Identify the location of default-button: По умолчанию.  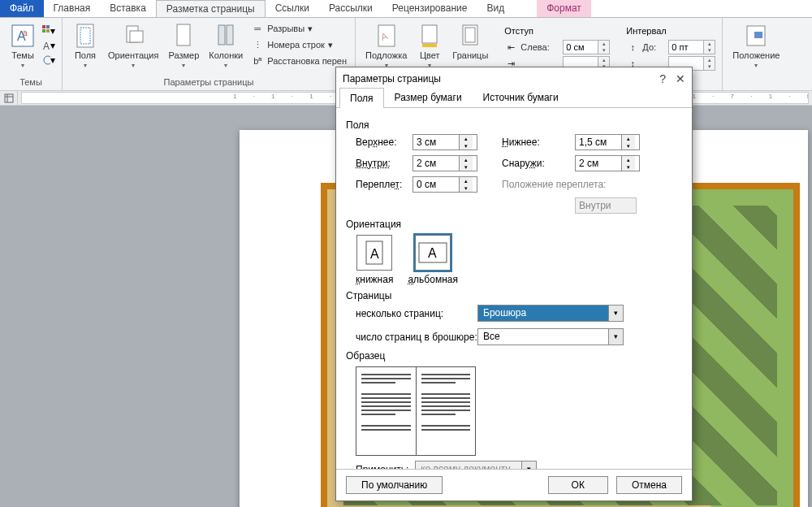
(395, 485).